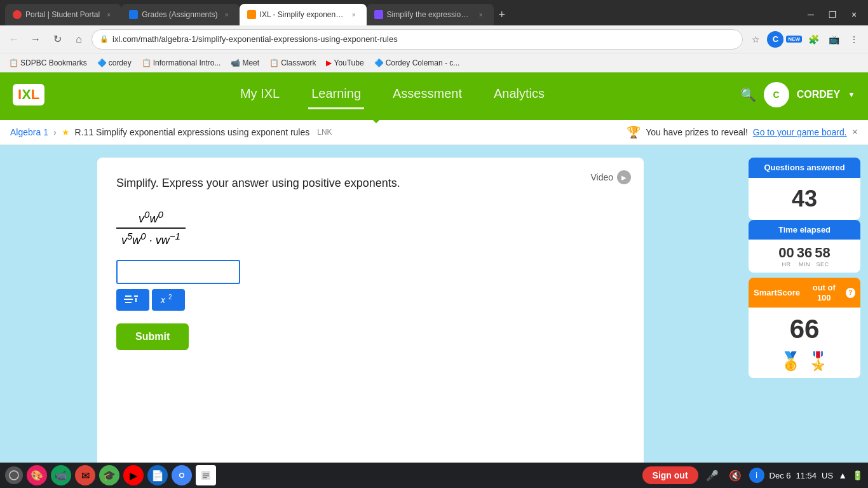 The image size is (868, 488). What do you see at coordinates (804, 292) in the screenshot?
I see `smartscore-header: SmartScore out of 100 ?` at bounding box center [804, 292].